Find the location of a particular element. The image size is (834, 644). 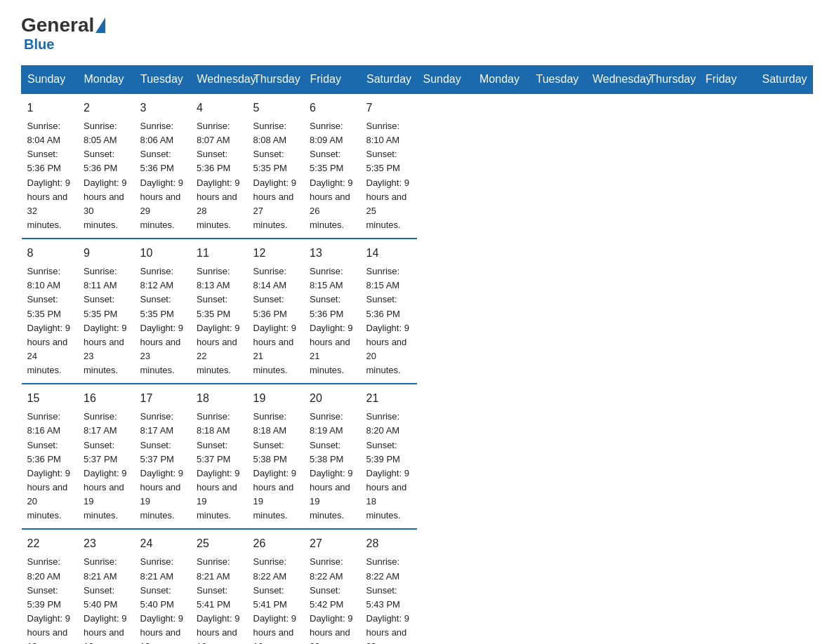

day-number: 23 is located at coordinates (107, 544).